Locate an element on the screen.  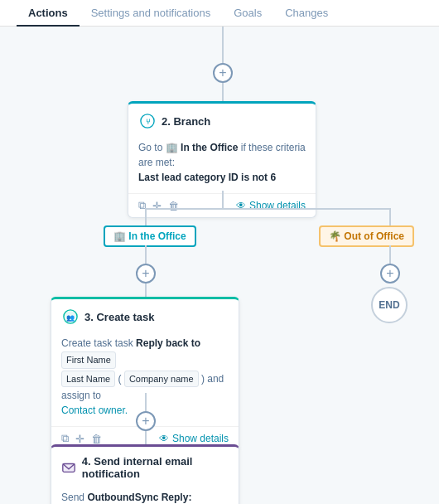
branch-card-body: Go to 🏢 In the Office if these criteria … is located at coordinates (222, 164).